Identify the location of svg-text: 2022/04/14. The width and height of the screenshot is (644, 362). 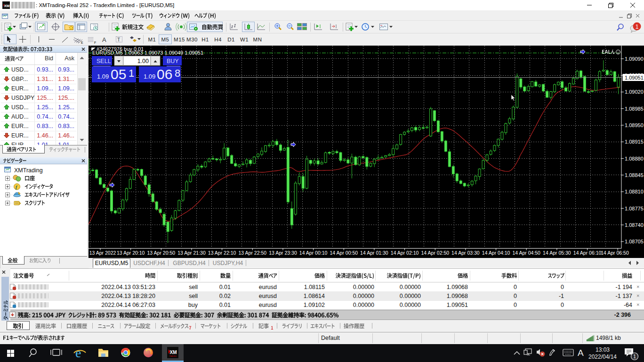
(603, 357).